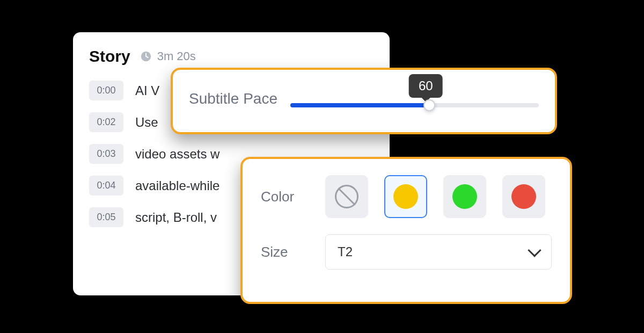  I want to click on timestamp-badge: 0:04, so click(106, 186).